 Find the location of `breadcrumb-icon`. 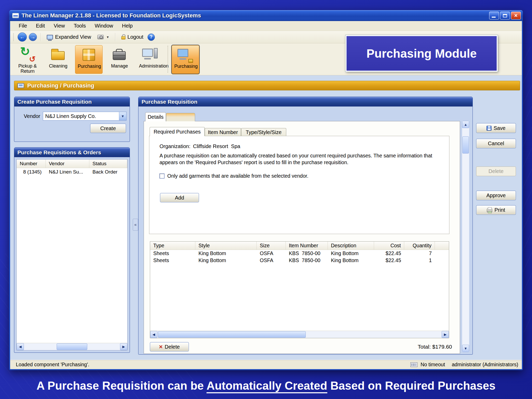

breadcrumb-icon is located at coordinates (21, 86).